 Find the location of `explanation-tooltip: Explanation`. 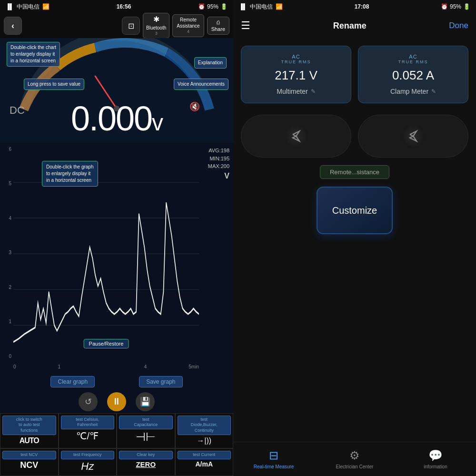

explanation-tooltip: Explanation is located at coordinates (210, 63).